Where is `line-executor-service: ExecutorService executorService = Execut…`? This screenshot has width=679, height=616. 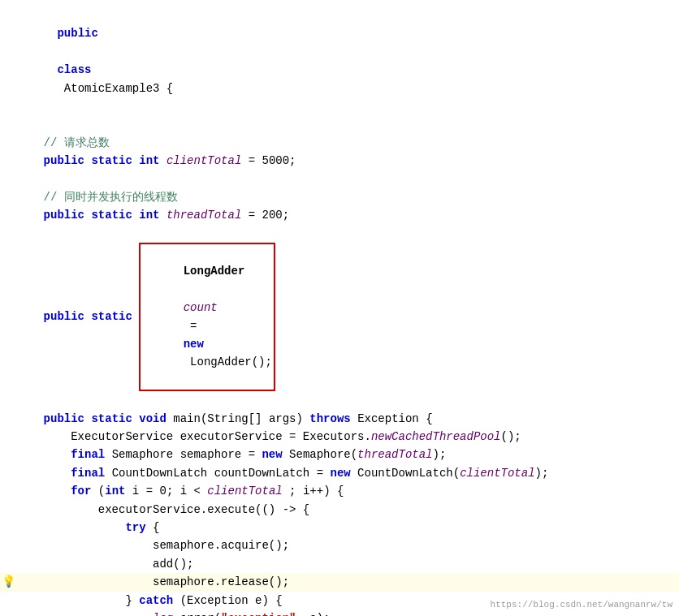
line-executor-service: ExecutorService executorService = Execut… is located at coordinates (340, 437).